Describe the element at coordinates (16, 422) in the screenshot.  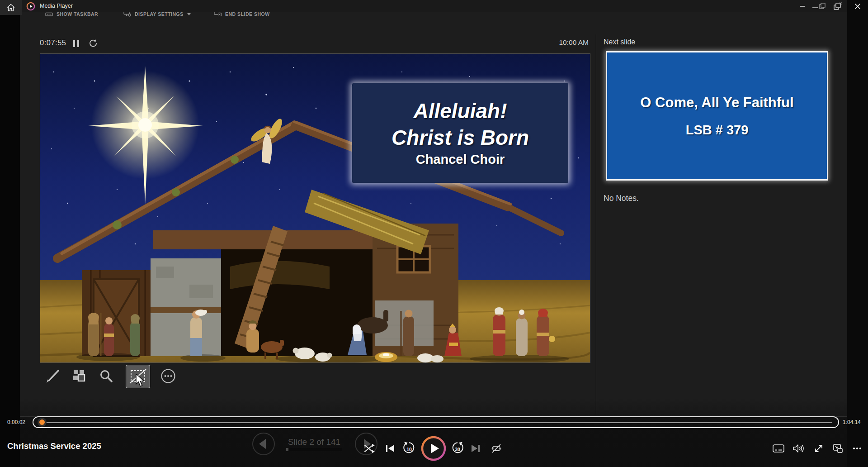
I see `elapsed-time: 0:00:02` at that location.